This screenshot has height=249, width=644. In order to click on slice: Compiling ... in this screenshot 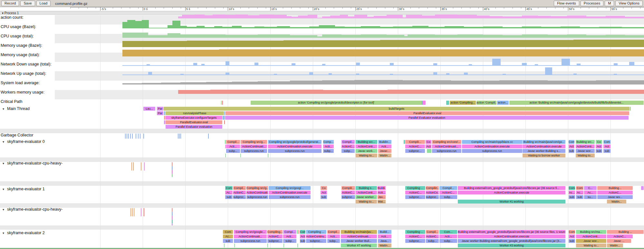, I will do `click(316, 232)`.